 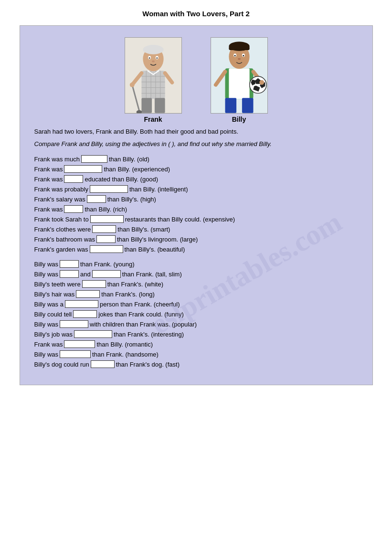 What do you see at coordinates (239, 119) in the screenshot?
I see `billy-label: Billy` at bounding box center [239, 119].